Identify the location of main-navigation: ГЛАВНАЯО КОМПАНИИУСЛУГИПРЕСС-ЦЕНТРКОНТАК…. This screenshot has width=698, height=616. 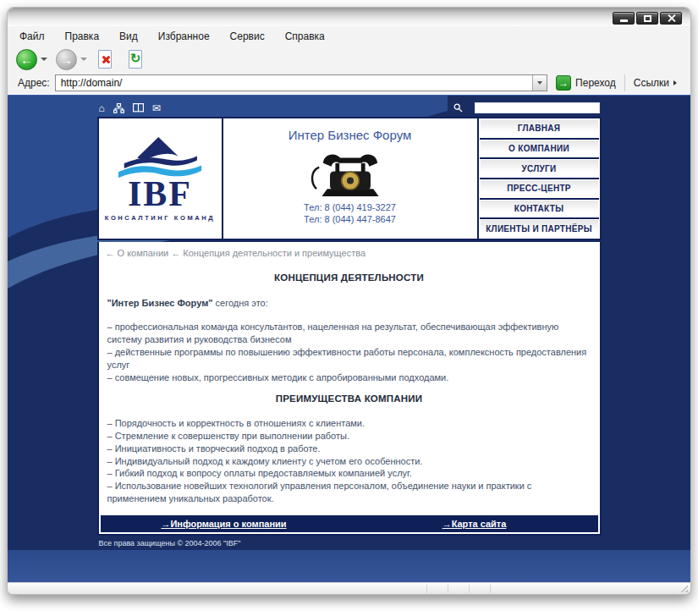
(540, 179).